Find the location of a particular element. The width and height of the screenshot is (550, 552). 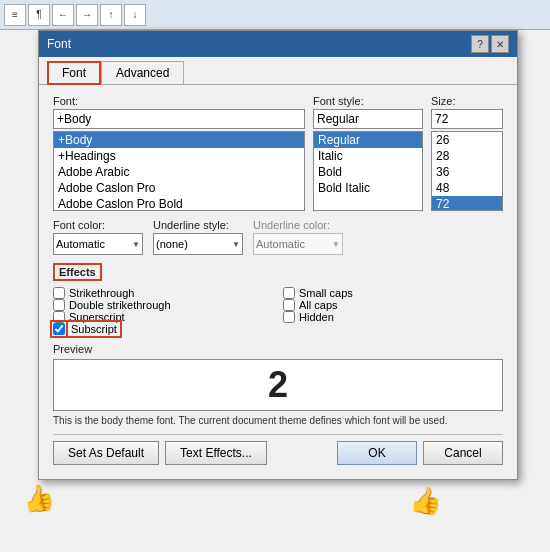

dialog-titlebar: Font ? ✕ is located at coordinates (278, 44).